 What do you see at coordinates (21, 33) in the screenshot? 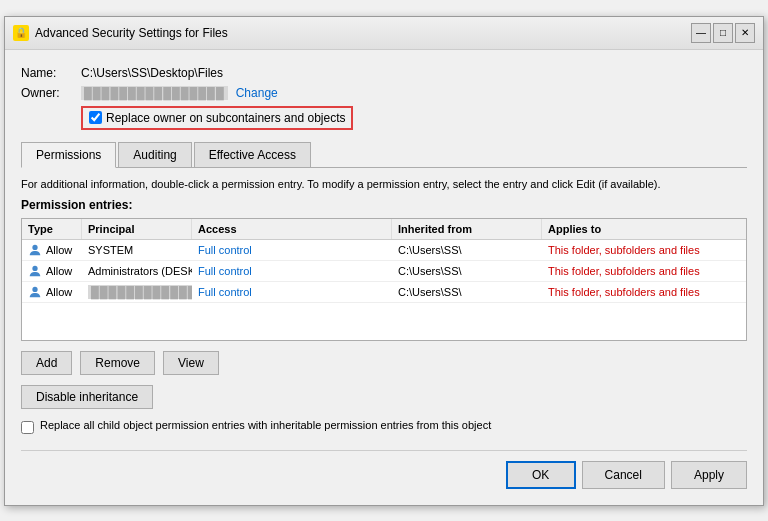
I see `window-icon: 🔒` at bounding box center [21, 33].